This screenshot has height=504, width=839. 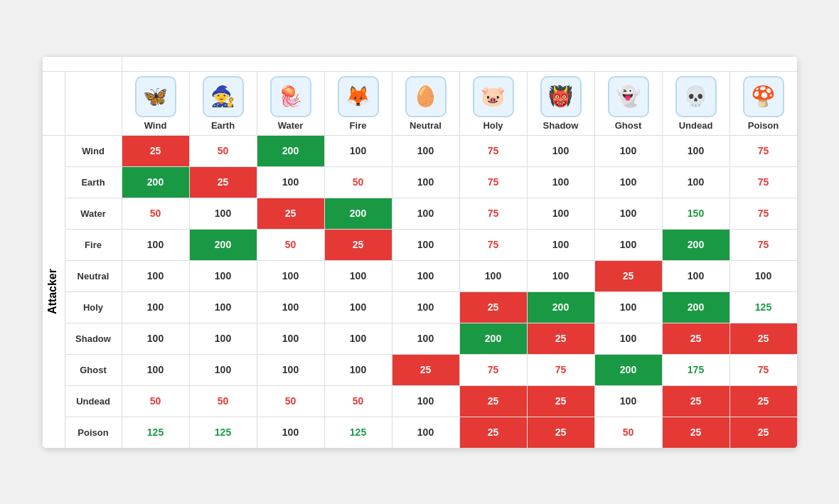 What do you see at coordinates (426, 127) in the screenshot?
I see `col-type-label-neutral: Neutral` at bounding box center [426, 127].